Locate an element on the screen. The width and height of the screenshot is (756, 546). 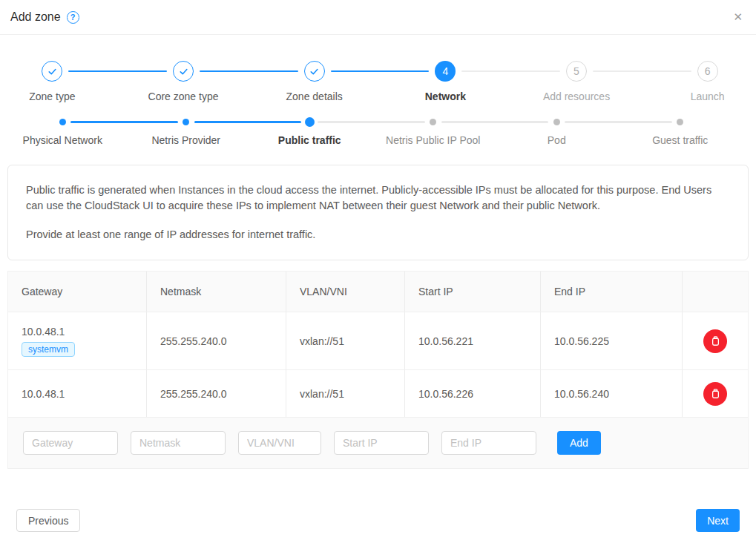
column-header-gateway: Gateway is located at coordinates (77, 292).